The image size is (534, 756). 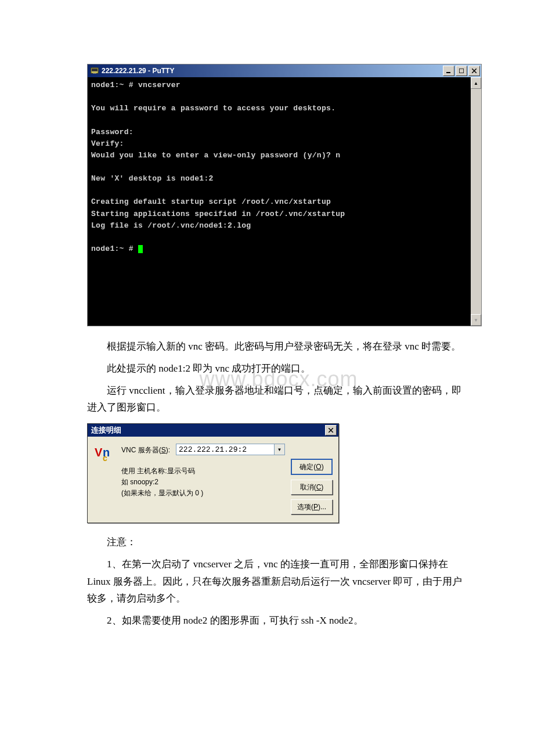 What do you see at coordinates (99, 452) in the screenshot?
I see `svg-text: V` at bounding box center [99, 452].